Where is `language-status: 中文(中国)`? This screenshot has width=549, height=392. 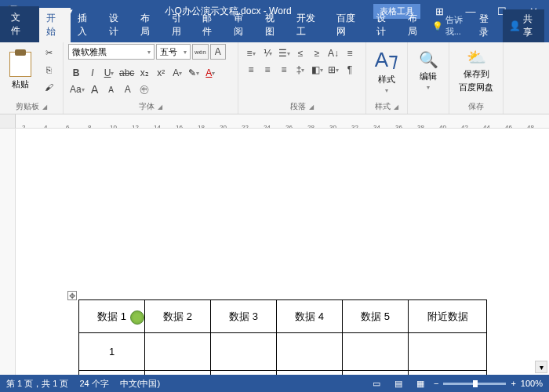 language-status: 中文(中国) is located at coordinates (140, 384).